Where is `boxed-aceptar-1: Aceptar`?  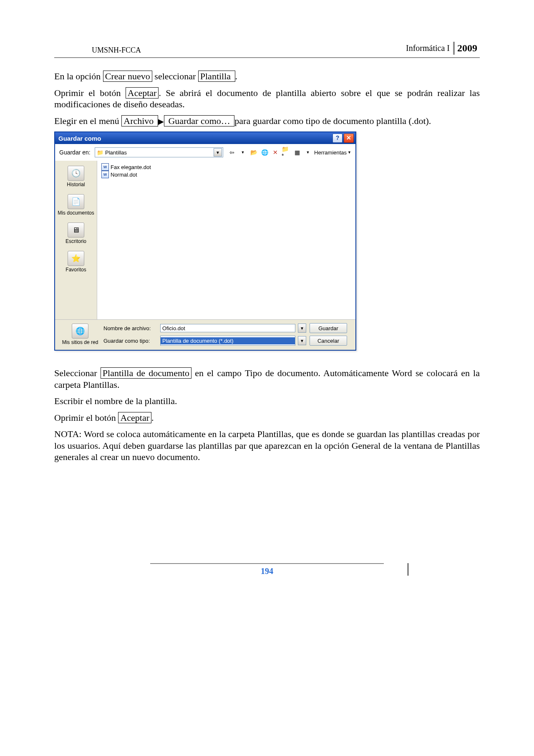 boxed-aceptar-1: Aceptar is located at coordinates (142, 93).